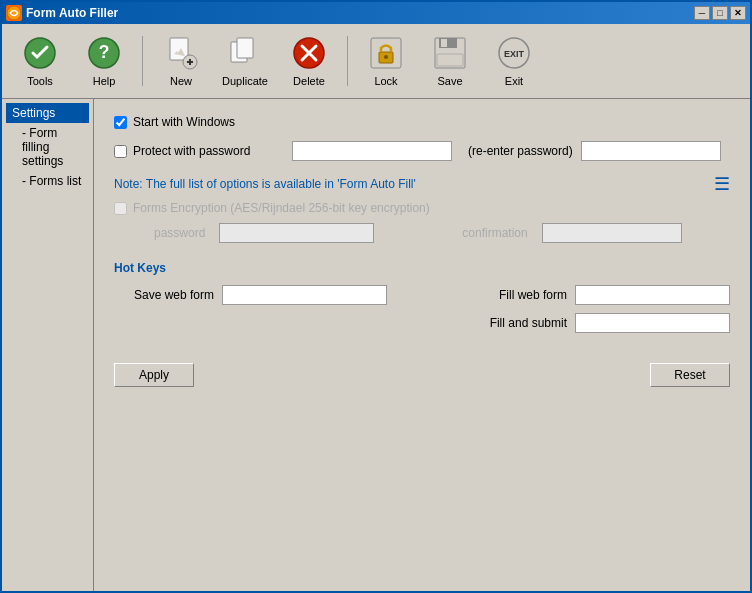  Describe the element at coordinates (702, 13) in the screenshot. I see `minimize-button: ─` at that location.